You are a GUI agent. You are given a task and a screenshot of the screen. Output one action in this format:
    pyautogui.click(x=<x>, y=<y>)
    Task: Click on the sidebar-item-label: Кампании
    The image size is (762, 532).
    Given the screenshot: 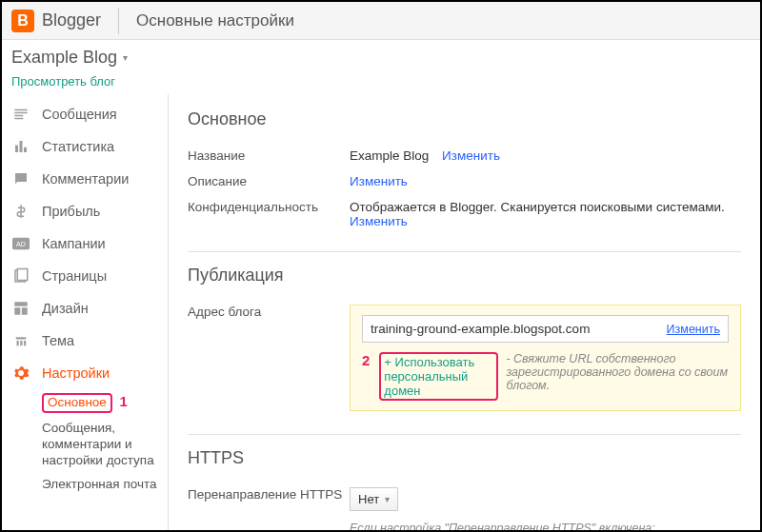 What is the action you would take?
    pyautogui.click(x=74, y=244)
    